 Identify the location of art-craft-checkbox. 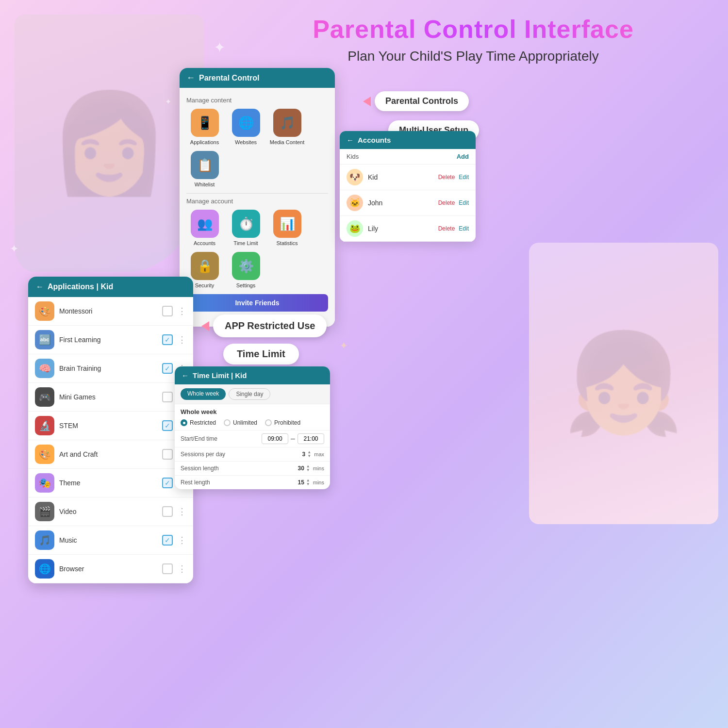
(167, 454).